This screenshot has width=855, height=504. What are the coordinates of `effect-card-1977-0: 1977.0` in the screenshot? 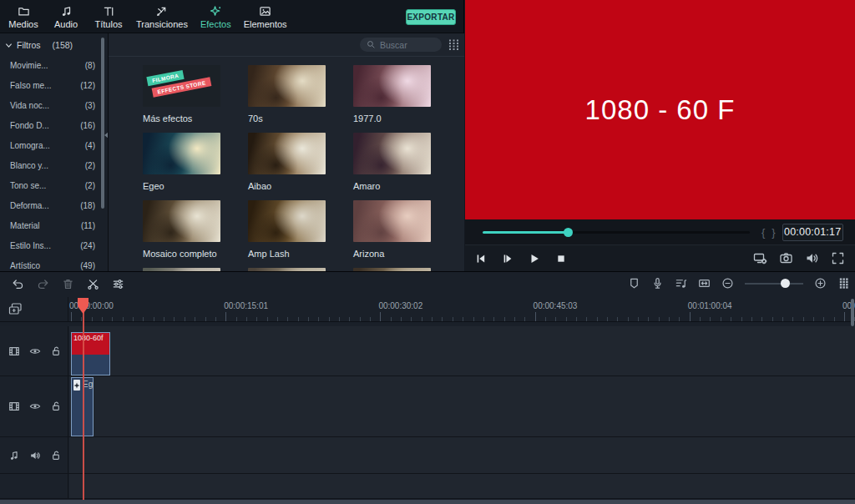 It's located at (392, 98).